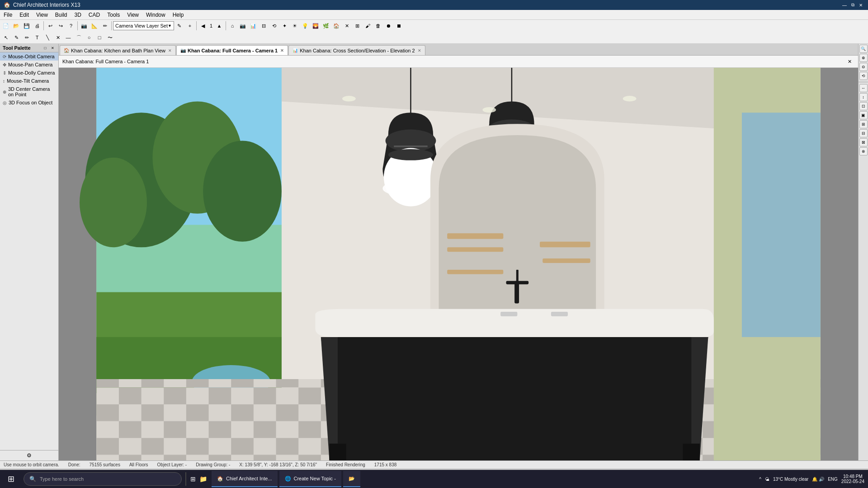 The height and width of the screenshot is (488, 868). What do you see at coordinates (37, 38) in the screenshot?
I see `tb2-text: T` at bounding box center [37, 38].